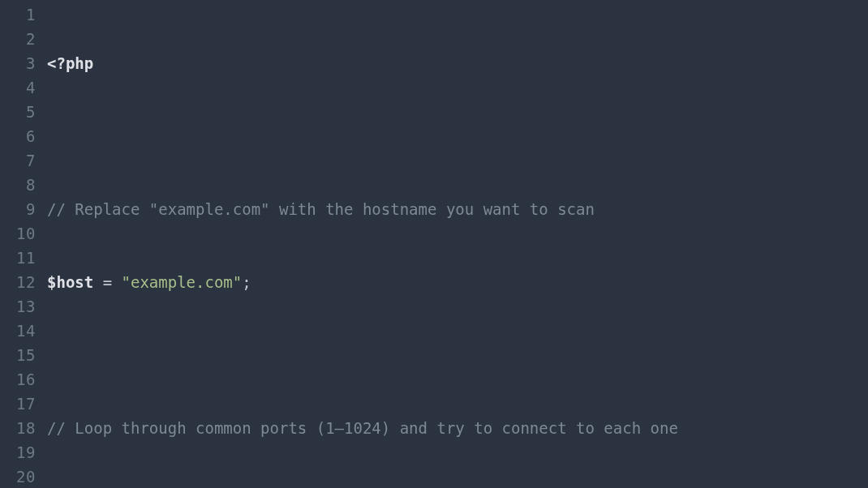 Image resolution: width=868 pixels, height=488 pixels. Describe the element at coordinates (321, 209) in the screenshot. I see `comment: // Replace "example.com" with the hostna…` at that location.